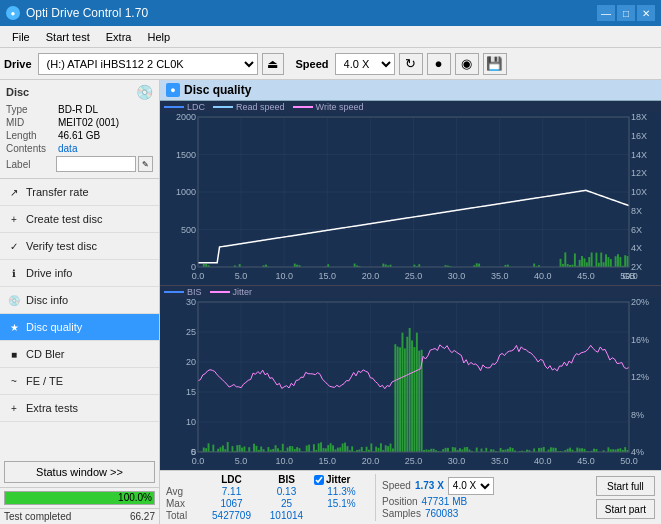 The width and height of the screenshot is (661, 524). Describe the element at coordinates (330, 64) in the screenshot. I see `toolbar: Drive (H:) ATAPI iHBS112 2 CL0K ⏏ Speed …` at that location.